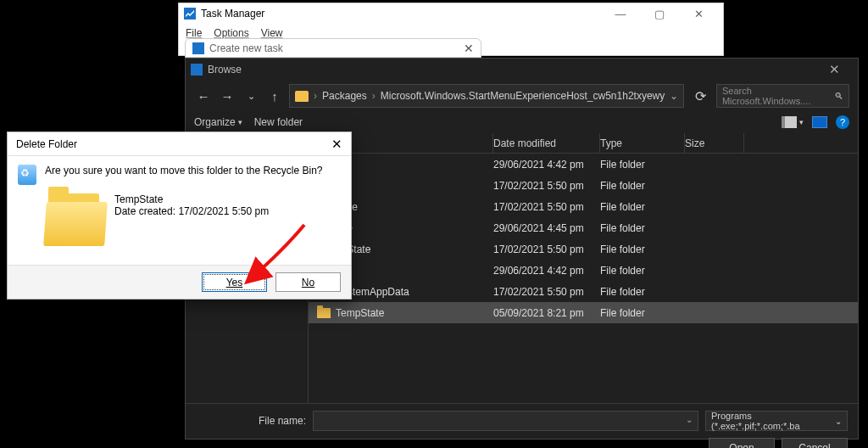 This screenshot has width=868, height=448. I want to click on list-view-icon, so click(789, 122).